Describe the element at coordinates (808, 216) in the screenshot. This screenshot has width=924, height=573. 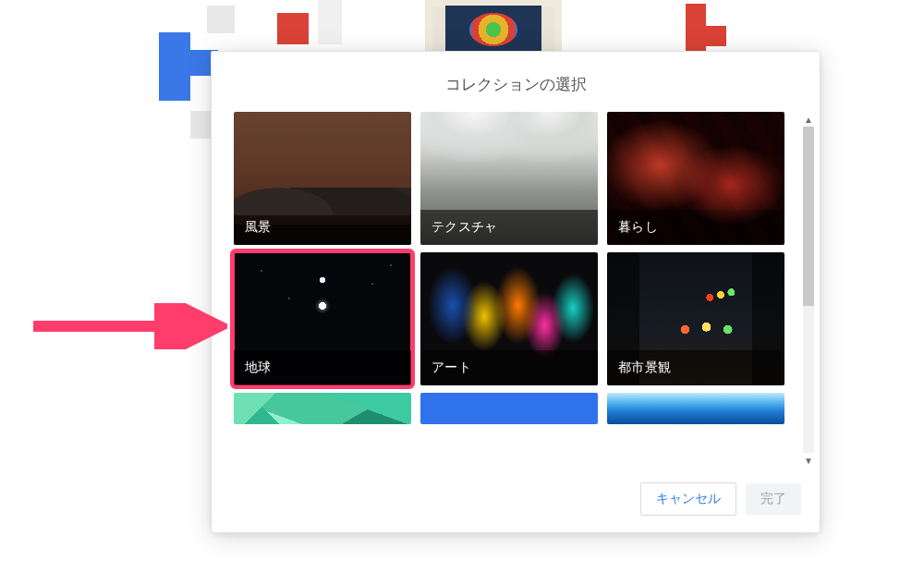
I see `scroll-thumb` at that location.